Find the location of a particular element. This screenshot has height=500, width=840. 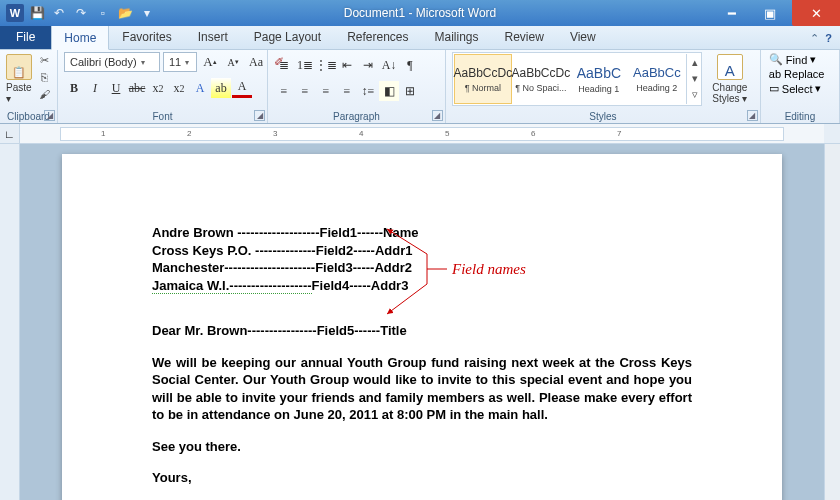

bold-button: B is located at coordinates (74, 88).